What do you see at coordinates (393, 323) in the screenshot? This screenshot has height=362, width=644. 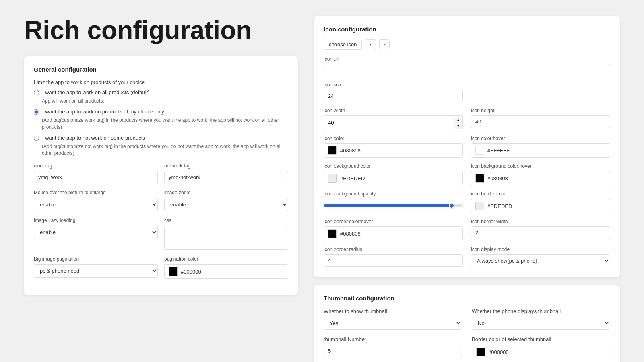 I see `show-thumbnail-select: Yes No` at bounding box center [393, 323].